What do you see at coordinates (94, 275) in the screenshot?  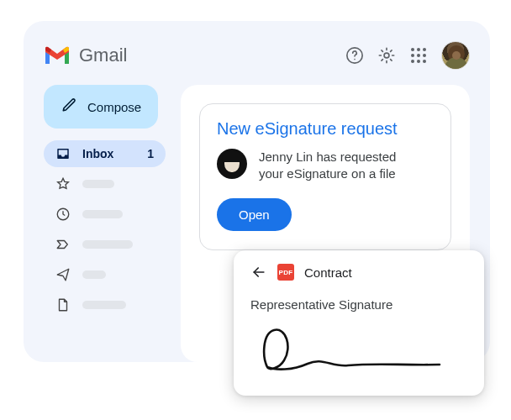 I see `sent-placeholder` at bounding box center [94, 275].